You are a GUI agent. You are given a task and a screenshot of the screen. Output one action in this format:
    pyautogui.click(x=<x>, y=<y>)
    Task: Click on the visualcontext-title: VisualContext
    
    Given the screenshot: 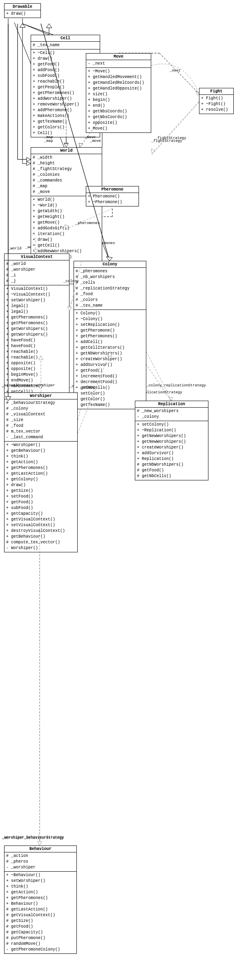 What is the action you would take?
    pyautogui.click(x=37, y=257)
    